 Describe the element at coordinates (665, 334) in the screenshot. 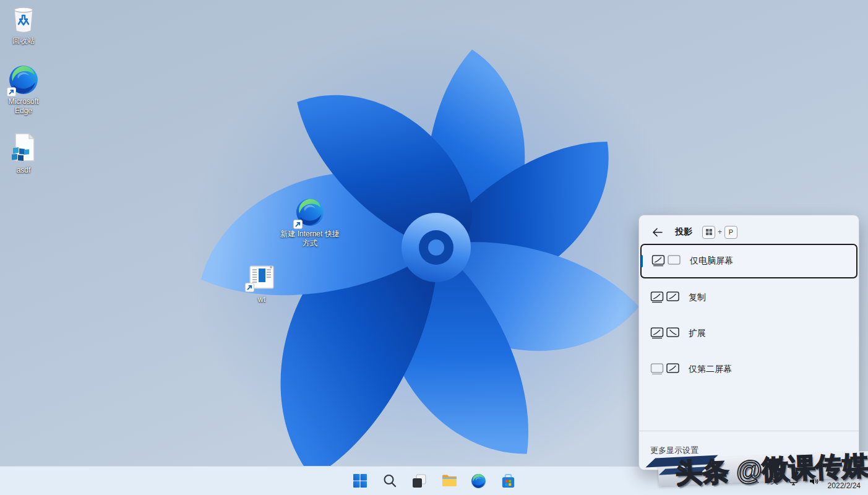

I see `extend-icon` at that location.